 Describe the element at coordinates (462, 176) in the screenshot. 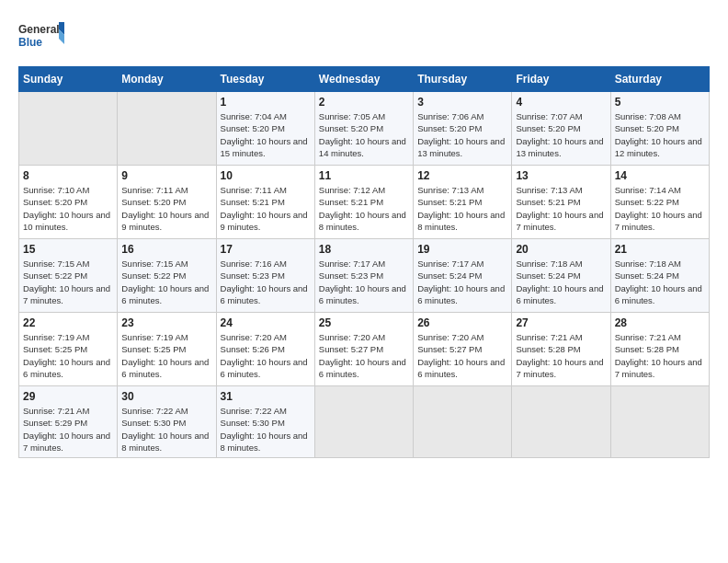

I see `day-number: 12` at that location.